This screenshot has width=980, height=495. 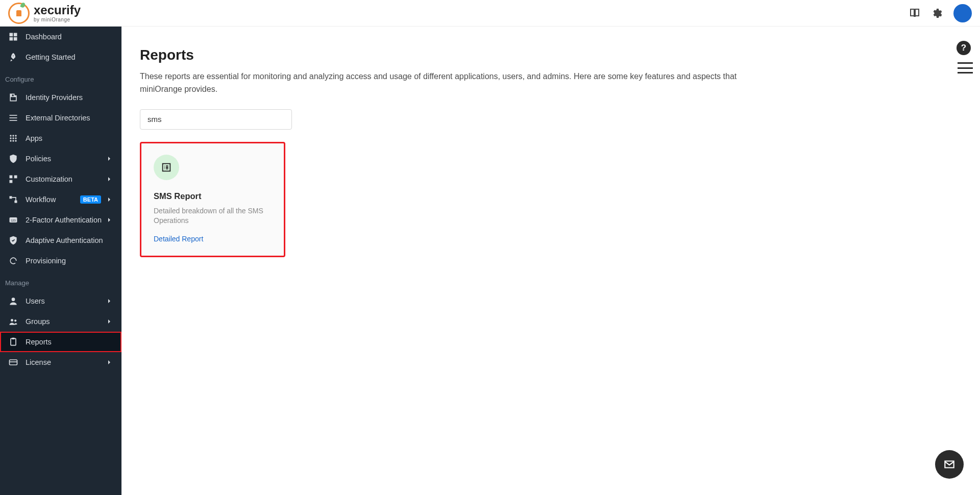 I want to click on chat-button, so click(x=949, y=464).